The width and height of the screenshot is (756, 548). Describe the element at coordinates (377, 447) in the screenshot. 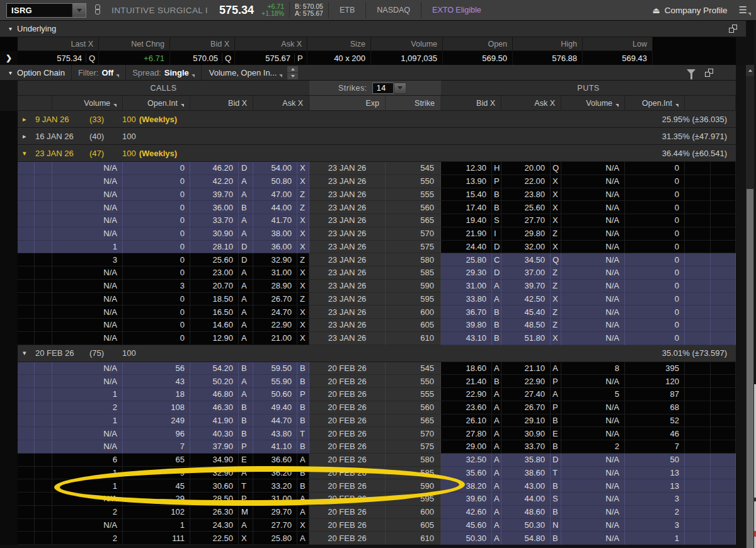

I see `option-row: N/A737.90P41.10B20 FEB 2657529.00A33.70B…` at that location.